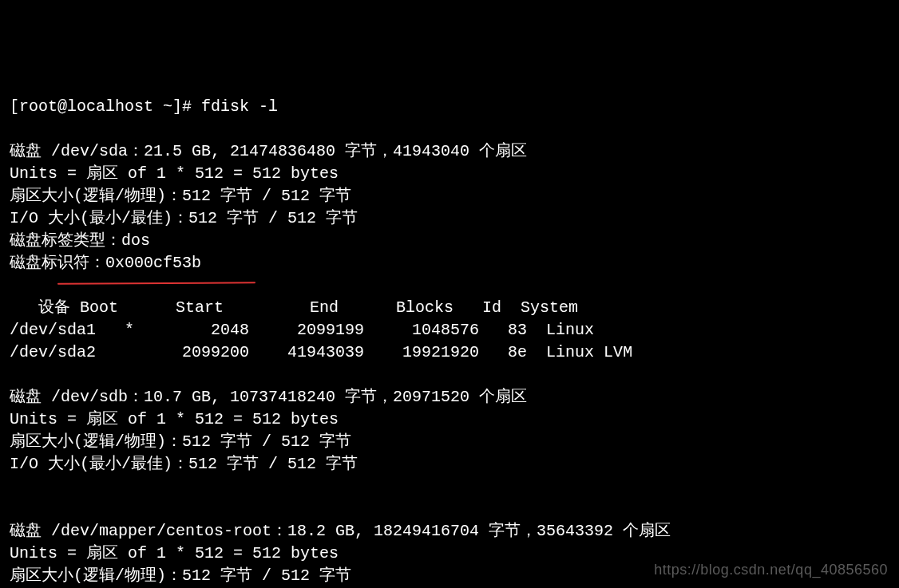 Image resolution: width=899 pixels, height=588 pixels. I want to click on sda-identifier: 磁盘标识符：0x000cf53b, so click(105, 263).